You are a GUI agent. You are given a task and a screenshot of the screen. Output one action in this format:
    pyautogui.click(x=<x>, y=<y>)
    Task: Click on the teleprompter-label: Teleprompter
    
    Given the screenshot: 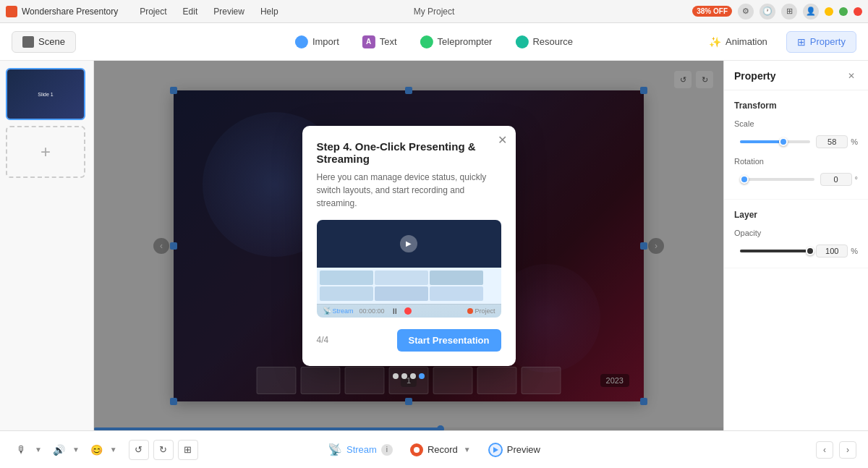 What is the action you would take?
    pyautogui.click(x=465, y=42)
    